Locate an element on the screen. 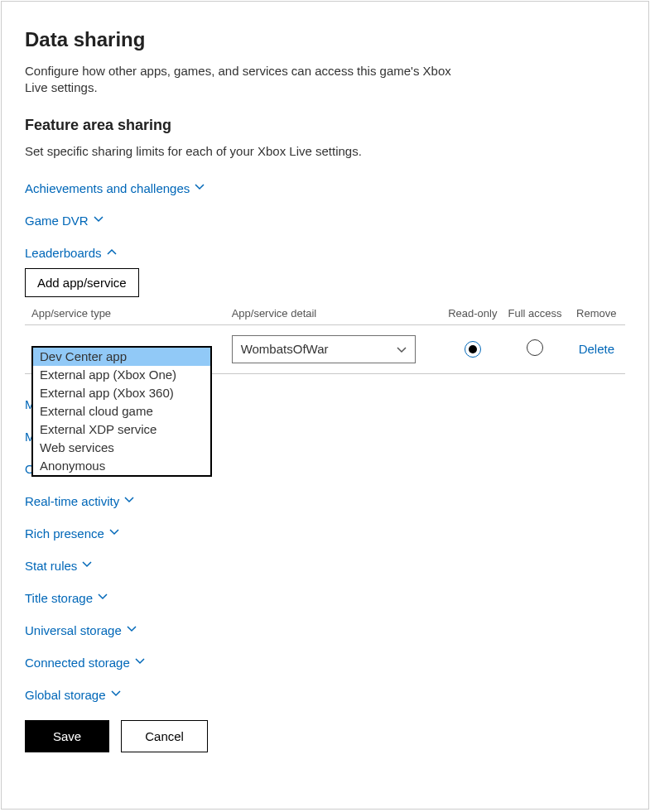 This screenshot has height=812, width=650. feature-universal-storage-label: Universal storage is located at coordinates (73, 631).